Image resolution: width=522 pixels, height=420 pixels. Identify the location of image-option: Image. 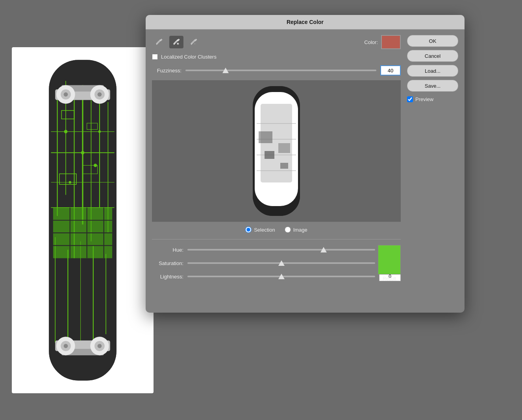
(296, 230).